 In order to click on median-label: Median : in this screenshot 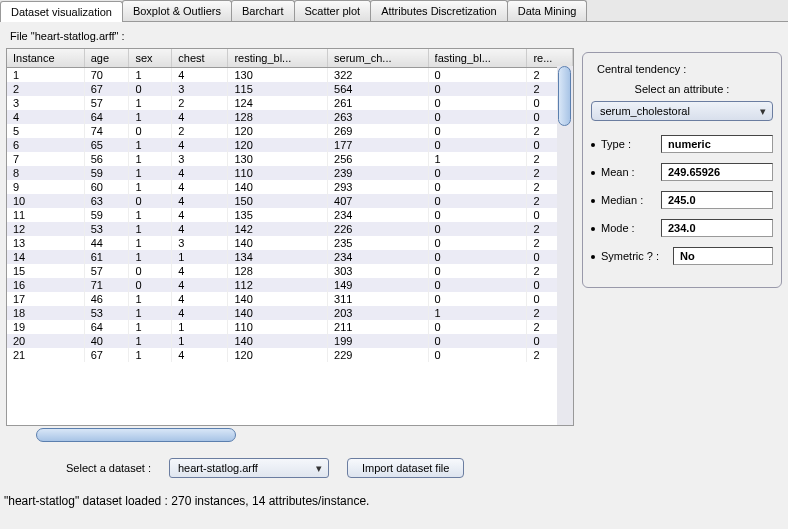, I will do `click(622, 200)`.